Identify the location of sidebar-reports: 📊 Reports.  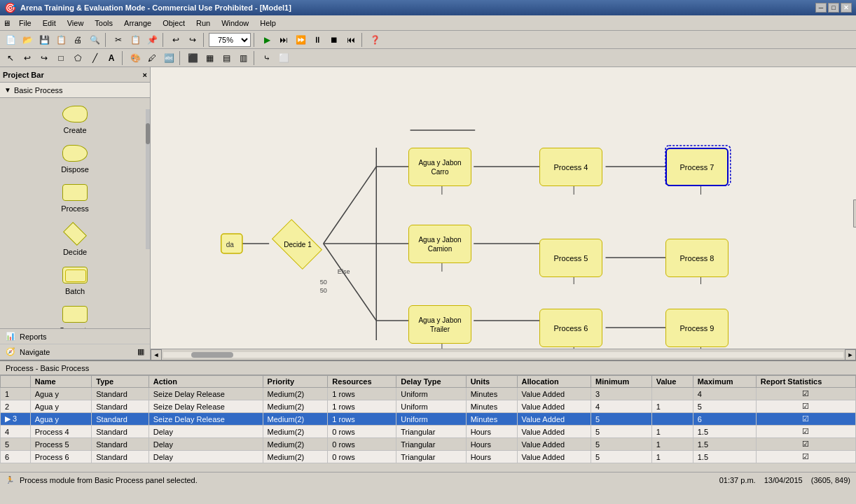
(75, 337).